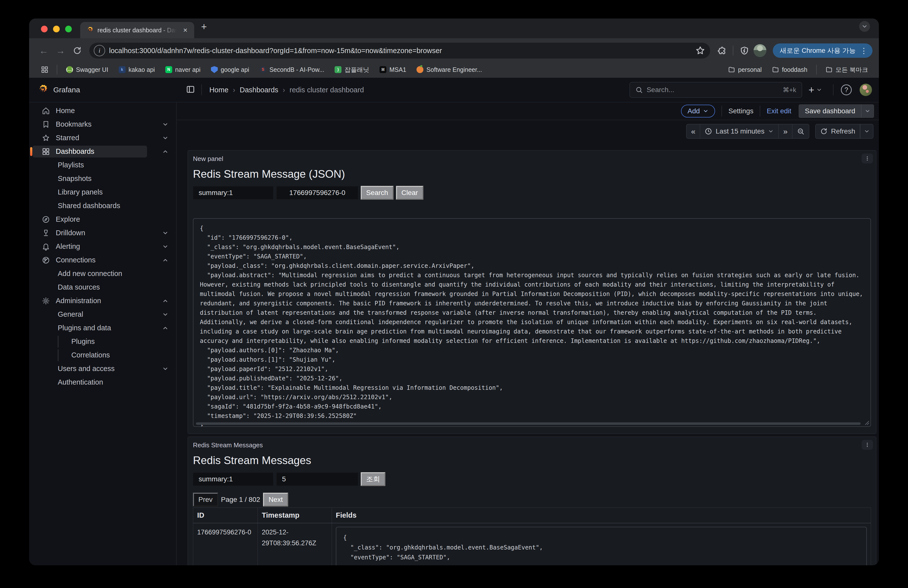 The image size is (908, 588). Describe the element at coordinates (60, 50) in the screenshot. I see `forward-button: →` at that location.